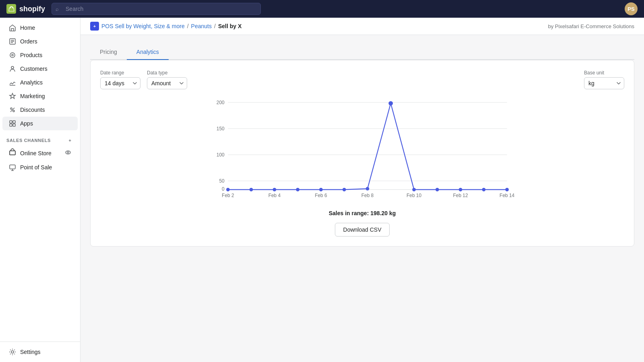 This screenshot has width=644, height=362. Describe the element at coordinates (148, 52) in the screenshot. I see `tab-analytics: Analytics` at that location.